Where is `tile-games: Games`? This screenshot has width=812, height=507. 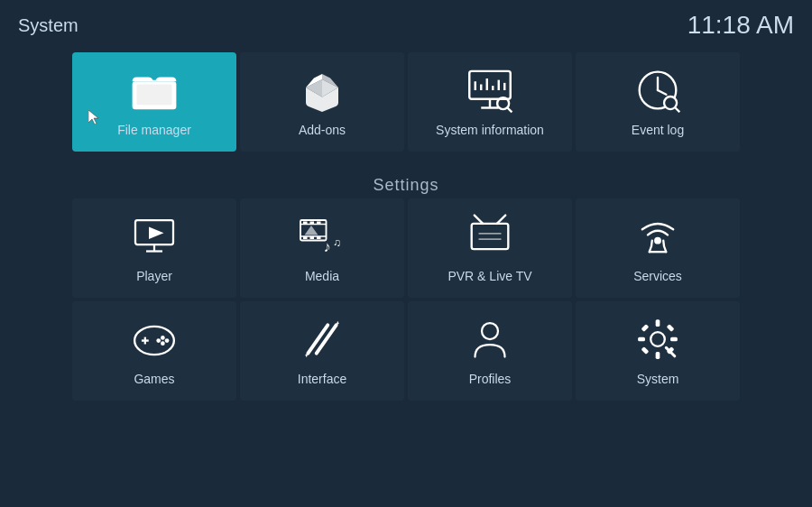
tile-games: Games is located at coordinates (154, 351).